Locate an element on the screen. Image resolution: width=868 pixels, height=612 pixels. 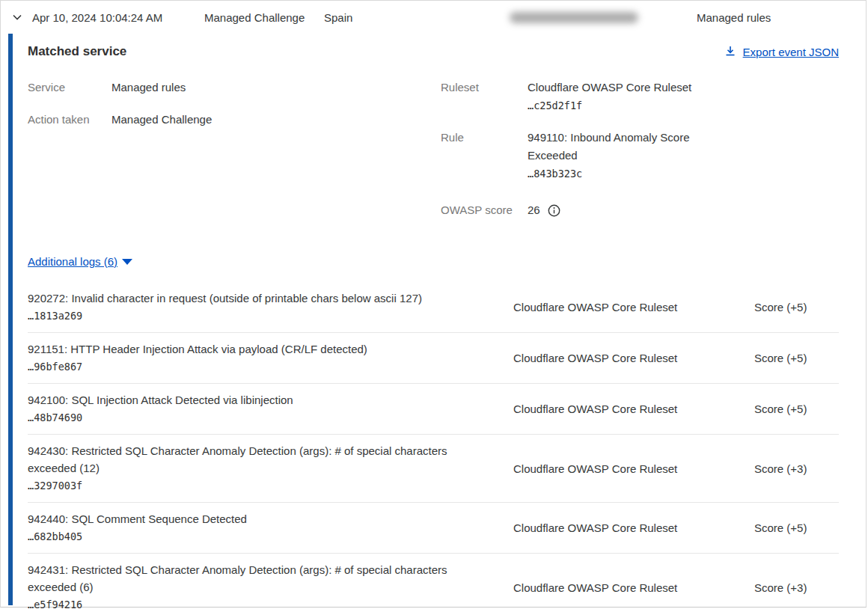
owasp-score-label: OWASP score is located at coordinates (484, 210).